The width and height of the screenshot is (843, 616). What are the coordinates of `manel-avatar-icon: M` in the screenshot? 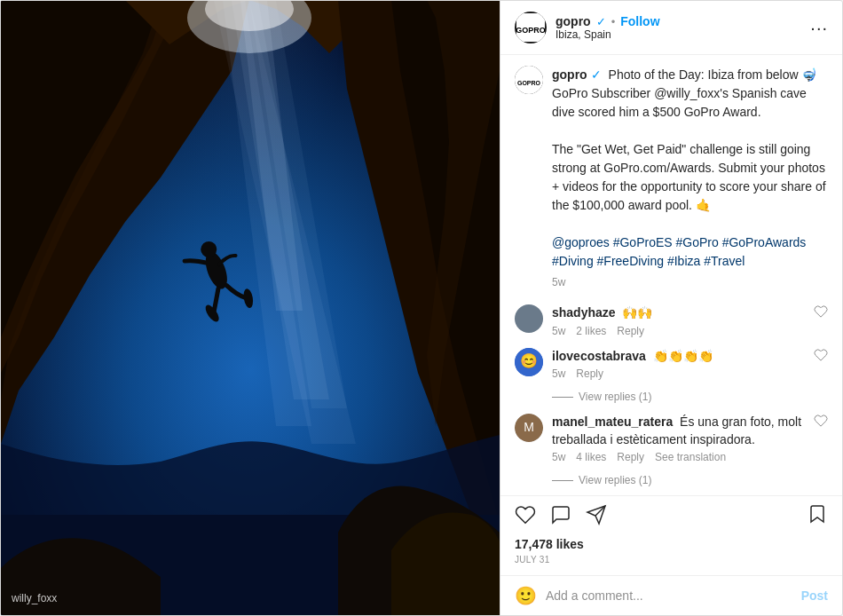 It's located at (529, 428).